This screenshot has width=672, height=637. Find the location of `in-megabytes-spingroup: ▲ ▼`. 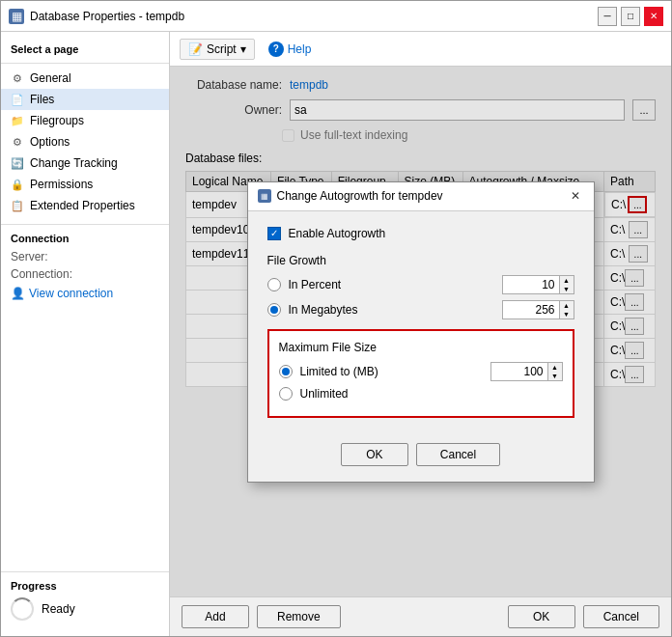

in-megabytes-spingroup: ▲ ▼ is located at coordinates (539, 310).